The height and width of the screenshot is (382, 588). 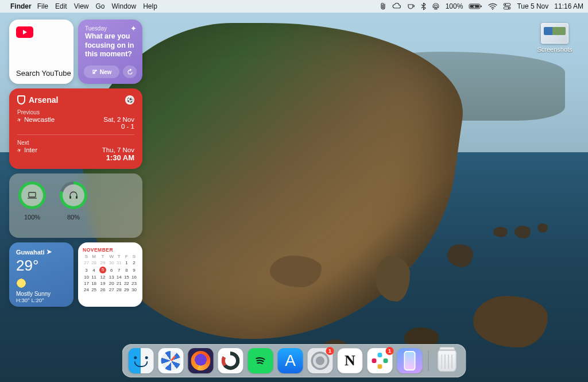 I want to click on focus-new-label: New, so click(x=106, y=72).